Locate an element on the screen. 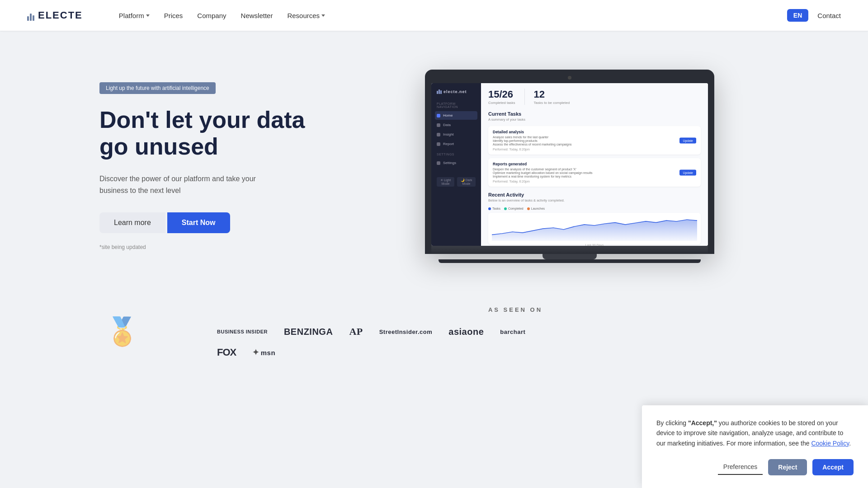 The width and height of the screenshot is (868, 488). brands-area: AS SEEN ON BUSINESS INSIDER BENZINGA AP … is located at coordinates (515, 337).